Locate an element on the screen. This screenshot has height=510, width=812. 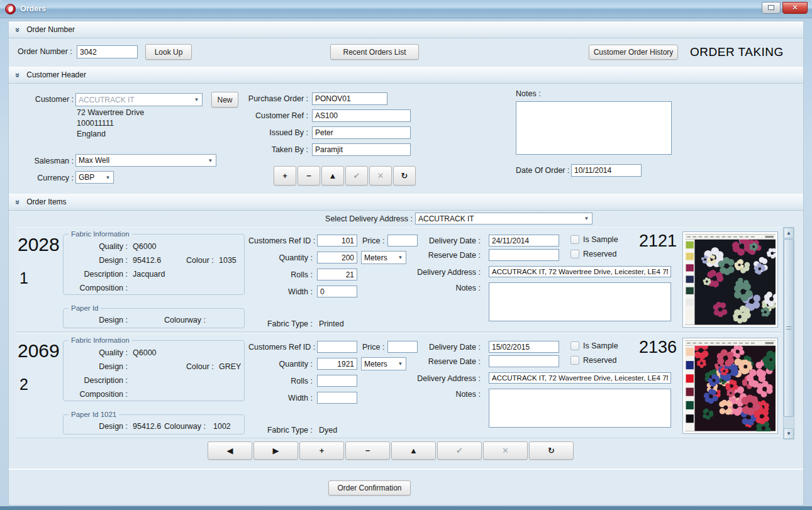
colourway-value: 1002 is located at coordinates (222, 426).